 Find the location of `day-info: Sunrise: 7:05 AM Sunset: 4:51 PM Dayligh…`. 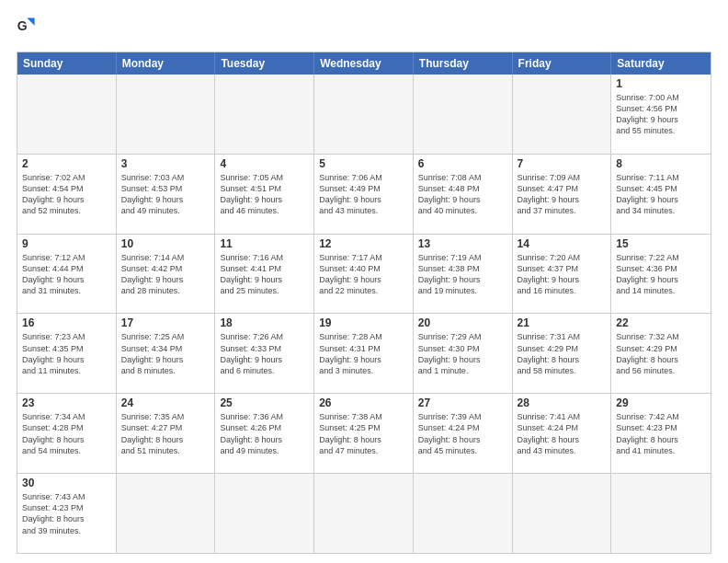

day-info: Sunrise: 7:05 AM Sunset: 4:51 PM Dayligh… is located at coordinates (265, 195).